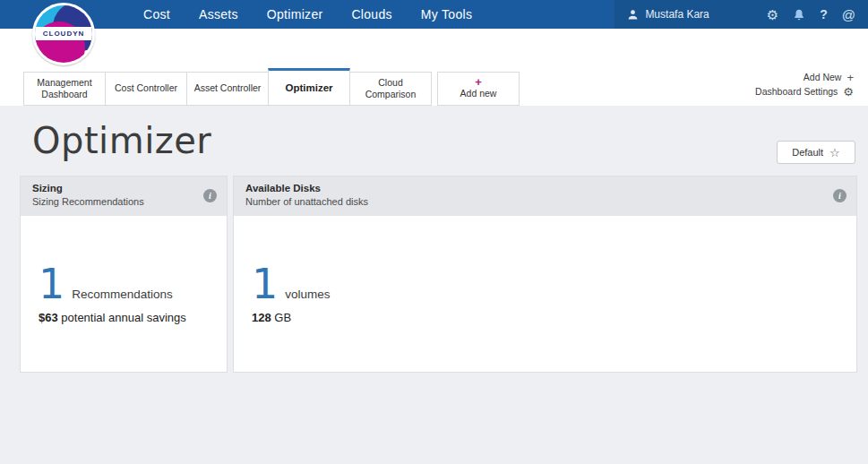  I want to click on card-title: Available Disks, so click(536, 188).